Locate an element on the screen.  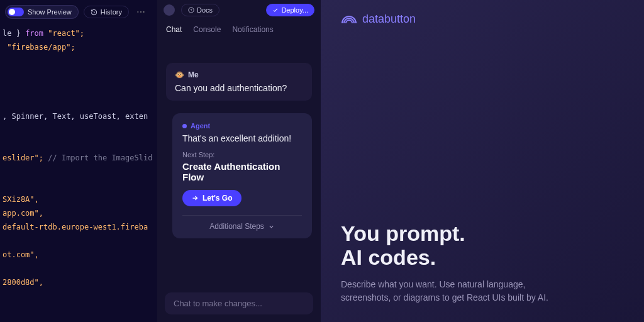
history-icon is located at coordinates (94, 13).